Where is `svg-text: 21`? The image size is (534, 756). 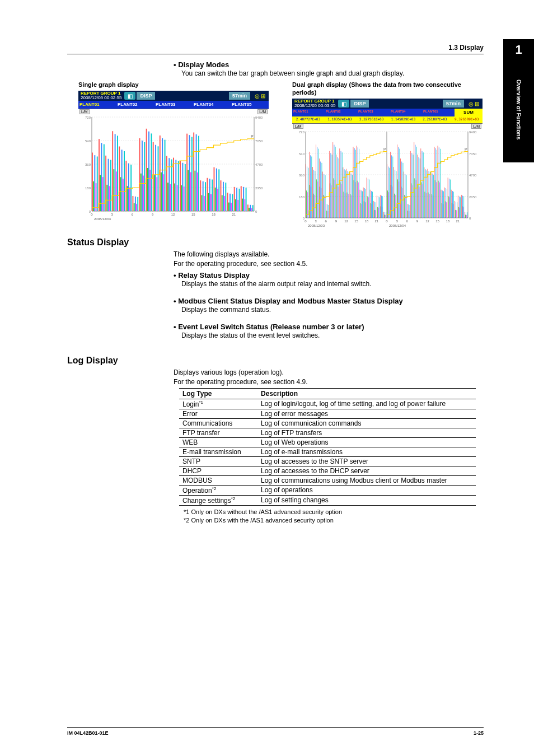 svg-text: 21 is located at coordinates (234, 214).